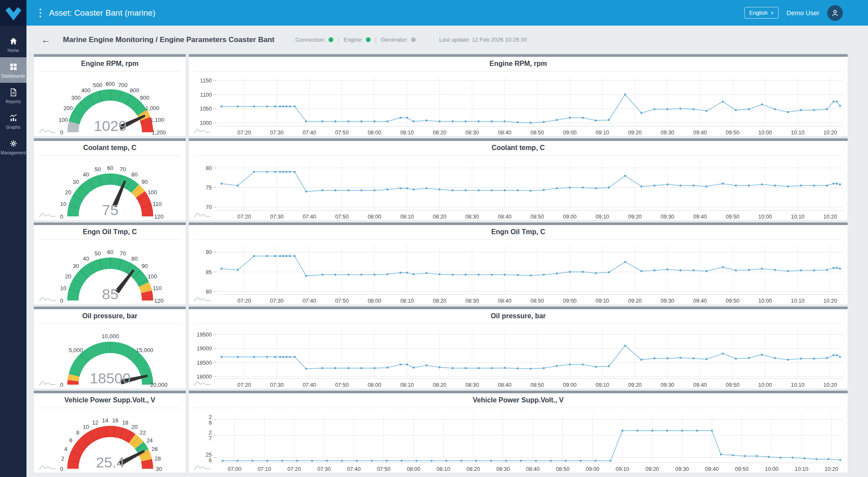 This screenshot has height=477, width=868. I want to click on svg-text: 0, so click(62, 133).